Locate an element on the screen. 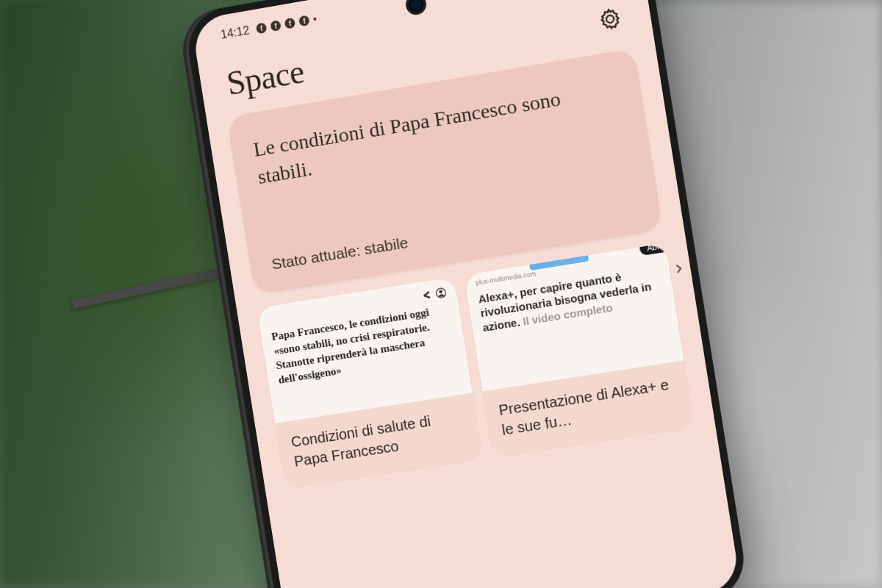 The height and width of the screenshot is (588, 882). account-icon is located at coordinates (441, 293).